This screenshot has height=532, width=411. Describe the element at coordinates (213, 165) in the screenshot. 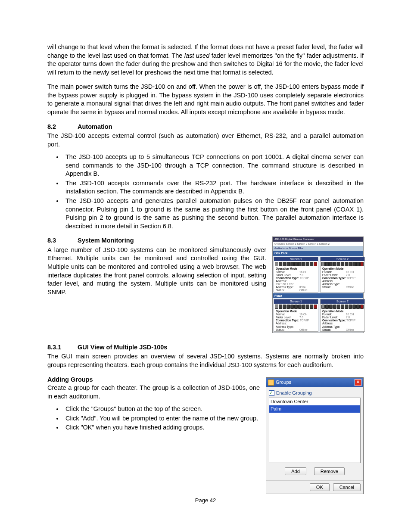

I see `list-item: The JSD-100 accepts up to 5 simultaneous…` at that location.